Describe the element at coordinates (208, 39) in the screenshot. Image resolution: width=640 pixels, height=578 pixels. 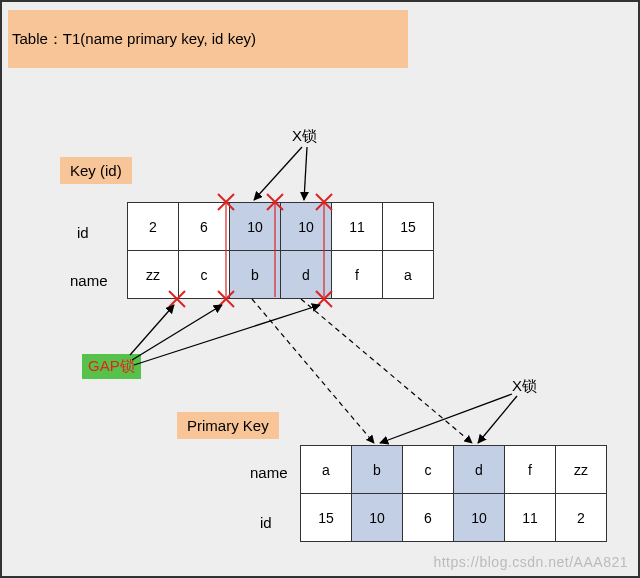
I see `table-title: Table：T1(name primary key, id key)` at that location.